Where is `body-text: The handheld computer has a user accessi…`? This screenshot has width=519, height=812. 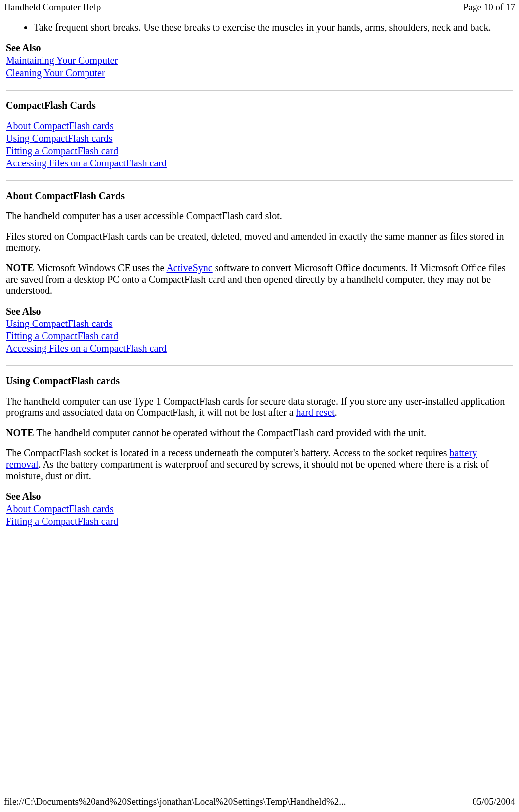
body-text: The handheld computer has a user accessi… is located at coordinates (260, 216).